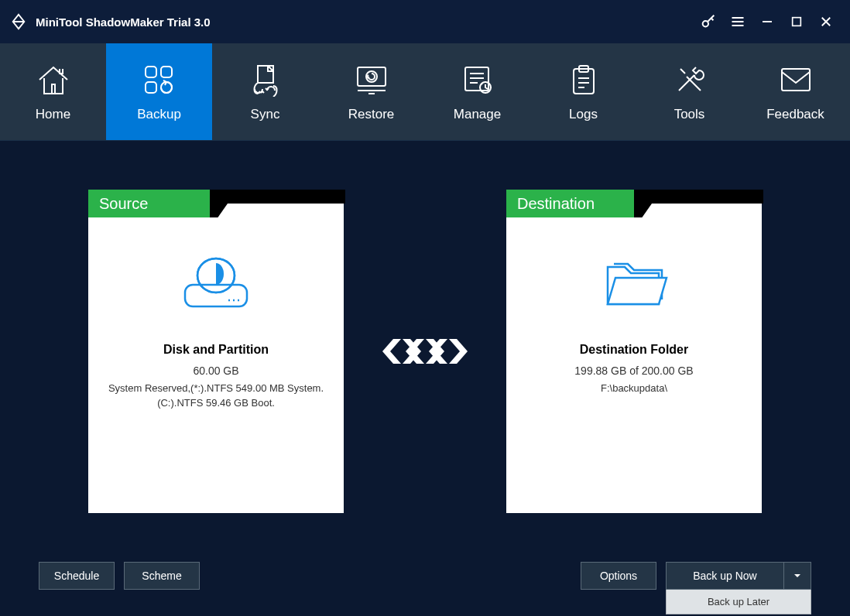  Describe the element at coordinates (123, 22) in the screenshot. I see `app-title: MiniTool ShadowMaker Trial 3.0` at that location.